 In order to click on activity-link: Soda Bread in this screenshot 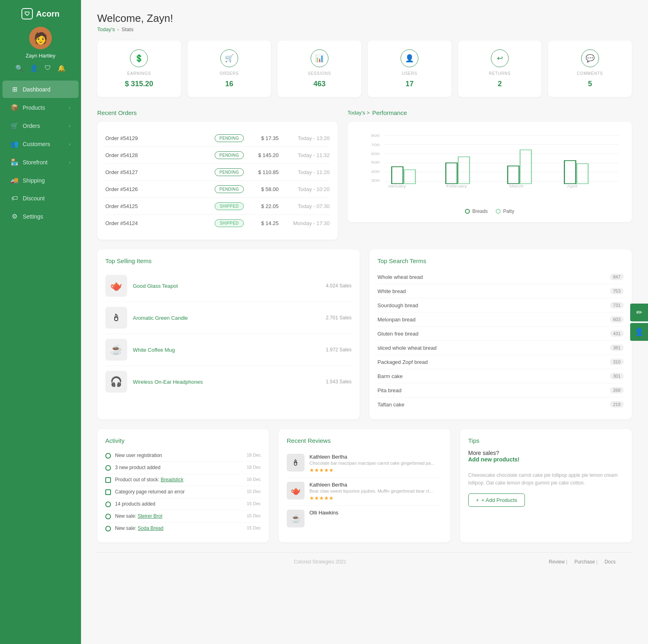, I will do `click(151, 528)`.